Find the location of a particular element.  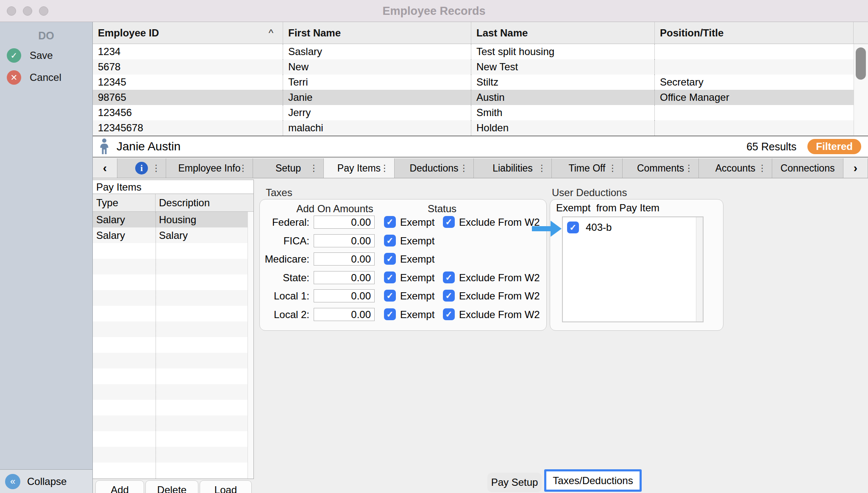

local2-amount-input is located at coordinates (344, 314).